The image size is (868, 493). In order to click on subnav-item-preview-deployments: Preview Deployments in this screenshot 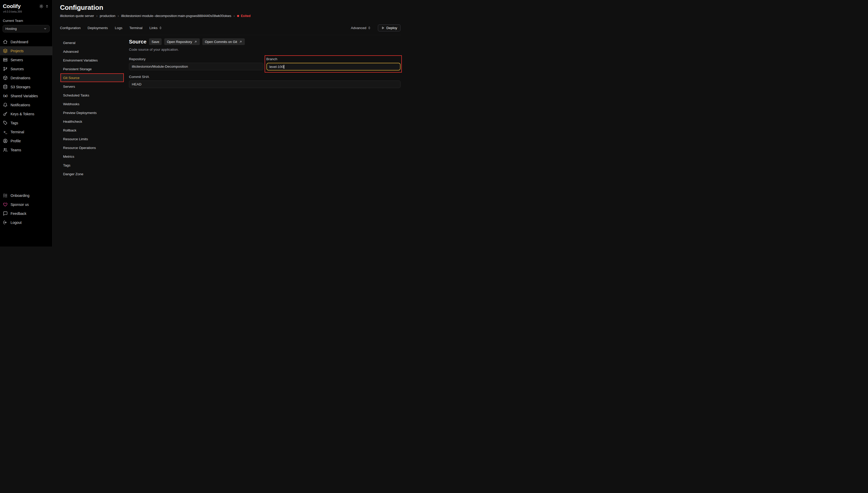, I will do `click(92, 113)`.